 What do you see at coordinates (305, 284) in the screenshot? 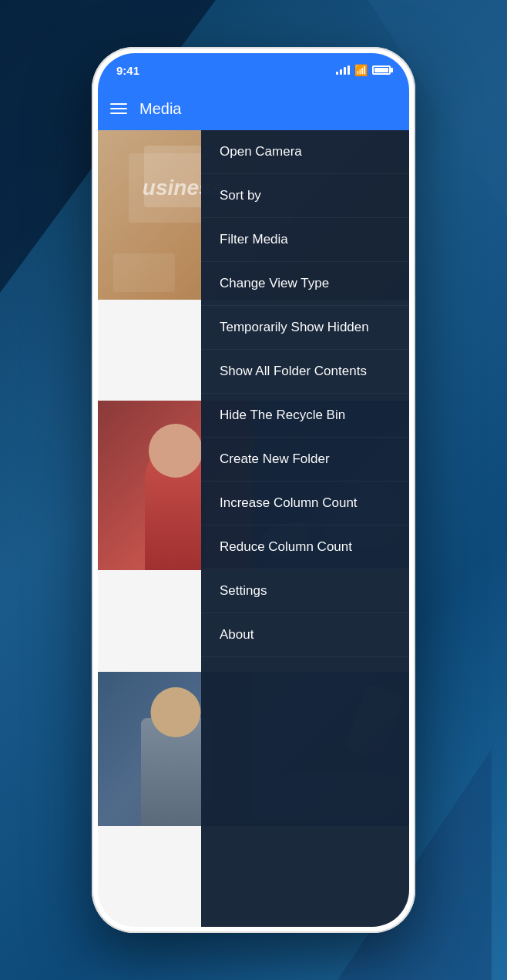
I see `menu-item-change-view-type: Change View Type` at bounding box center [305, 284].